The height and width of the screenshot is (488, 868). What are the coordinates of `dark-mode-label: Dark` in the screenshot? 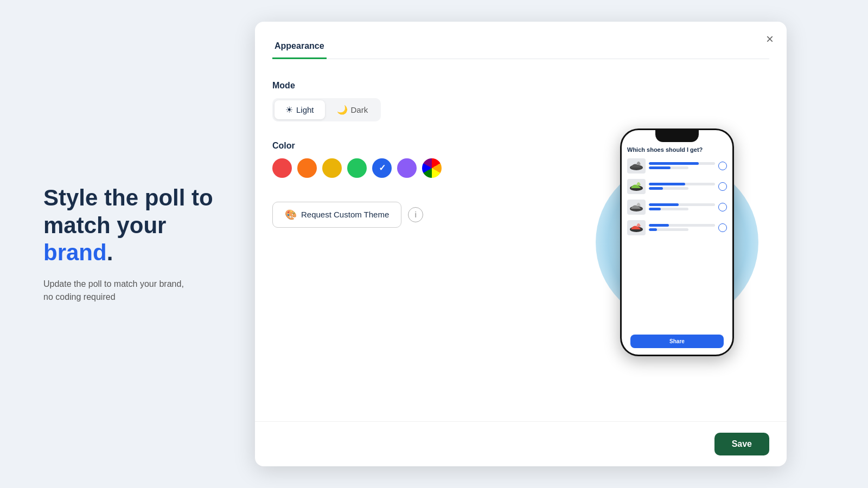 It's located at (360, 110).